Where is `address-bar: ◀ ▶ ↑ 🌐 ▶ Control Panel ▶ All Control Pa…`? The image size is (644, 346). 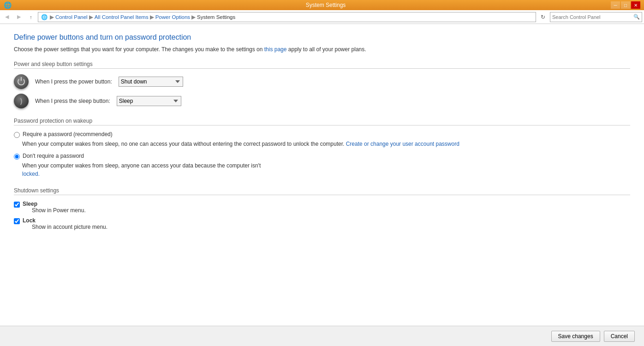
address-bar: ◀ ▶ ↑ 🌐 ▶ Control Panel ▶ All Control Pa… is located at coordinates (322, 17).